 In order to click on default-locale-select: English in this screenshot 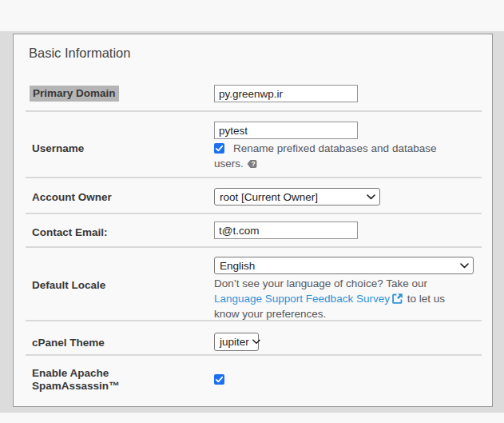, I will do `click(343, 265)`.